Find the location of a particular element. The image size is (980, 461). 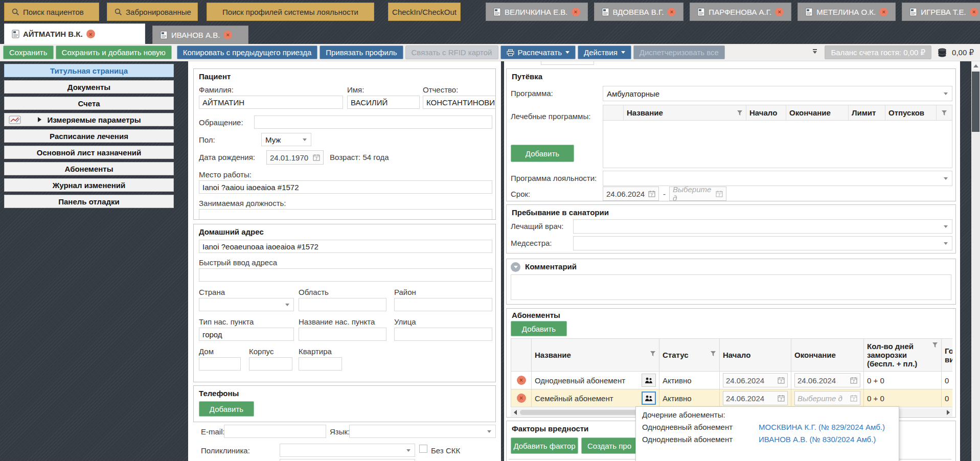

sidebar-item-main-prescription-sheet: Основной лист назначений is located at coordinates (89, 152).